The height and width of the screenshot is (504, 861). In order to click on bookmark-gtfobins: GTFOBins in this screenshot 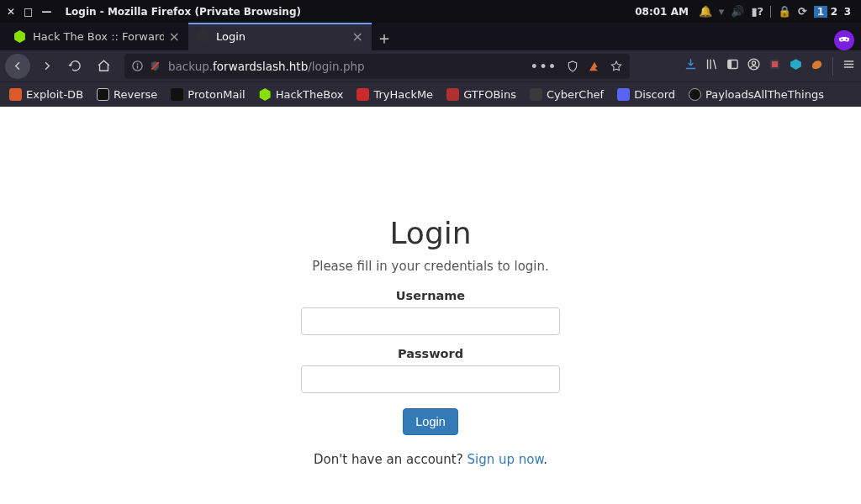, I will do `click(481, 94)`.